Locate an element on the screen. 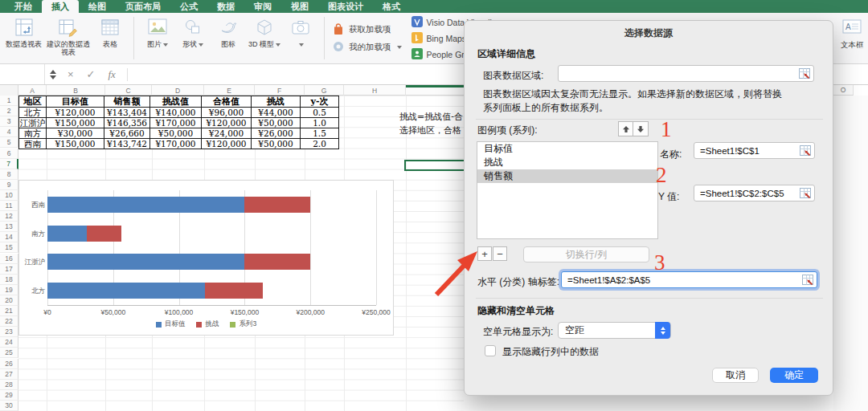 Image resolution: width=868 pixels, height=411 pixels. row-header-10: 10 is located at coordinates (10, 196).